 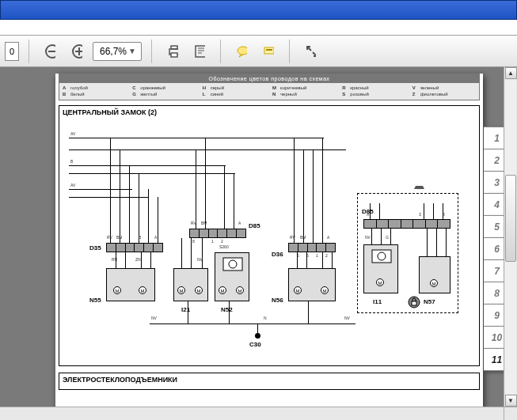 What do you see at coordinates (232, 277) in the screenshot?
I see `module-N52: M M` at bounding box center [232, 277].